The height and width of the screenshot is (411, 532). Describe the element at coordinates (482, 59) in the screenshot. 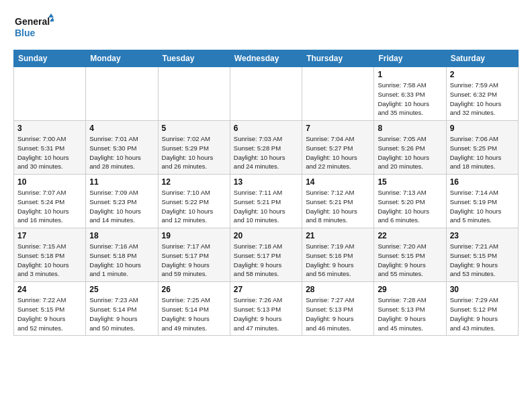

I see `weekday-header-saturday: Saturday` at that location.